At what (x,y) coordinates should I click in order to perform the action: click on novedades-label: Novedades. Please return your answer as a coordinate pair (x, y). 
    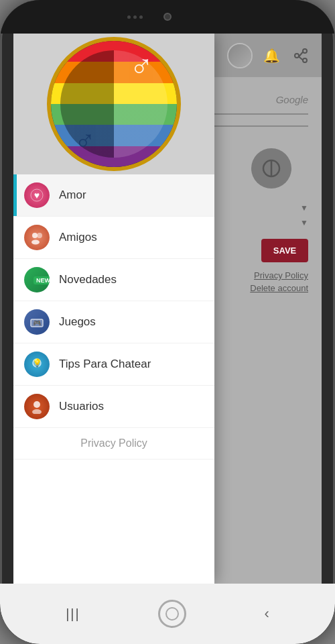
    Looking at the image, I should click on (88, 280).